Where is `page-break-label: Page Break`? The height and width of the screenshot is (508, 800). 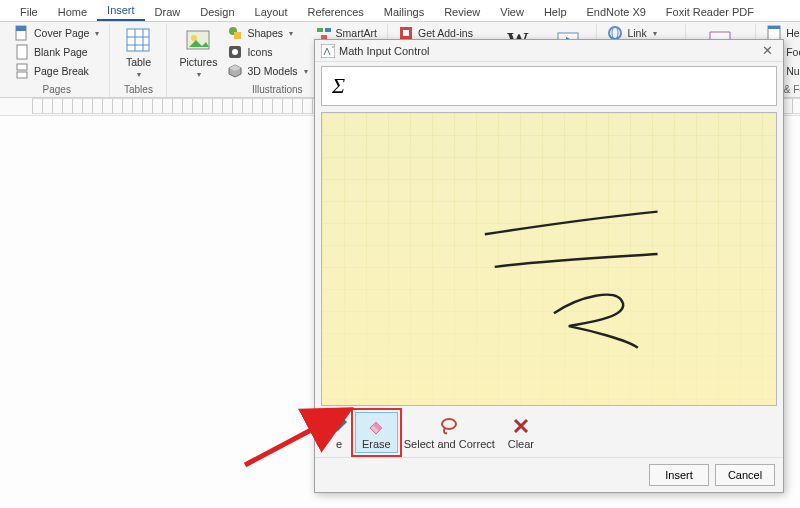 page-break-label: Page Break is located at coordinates (62, 71).